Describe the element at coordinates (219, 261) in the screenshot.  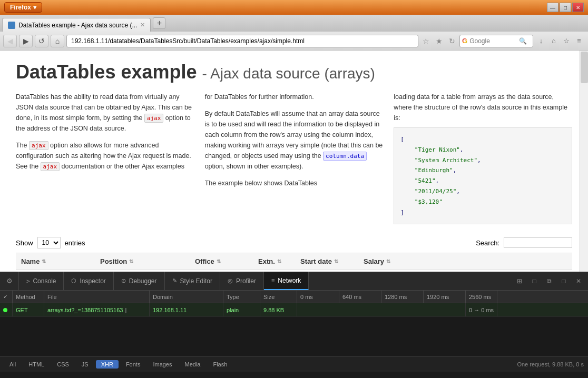
I see `sort-icon-office: ⇅` at that location.